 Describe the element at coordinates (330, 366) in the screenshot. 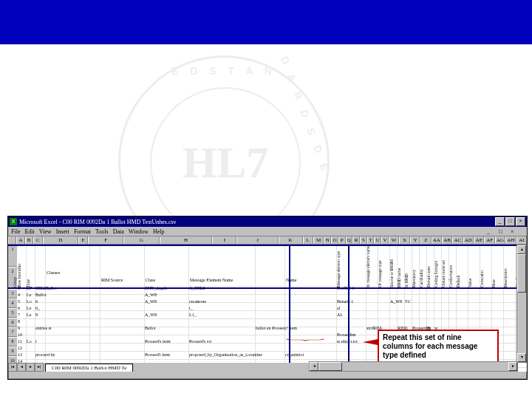

I see `hscroll-thumb` at that location.